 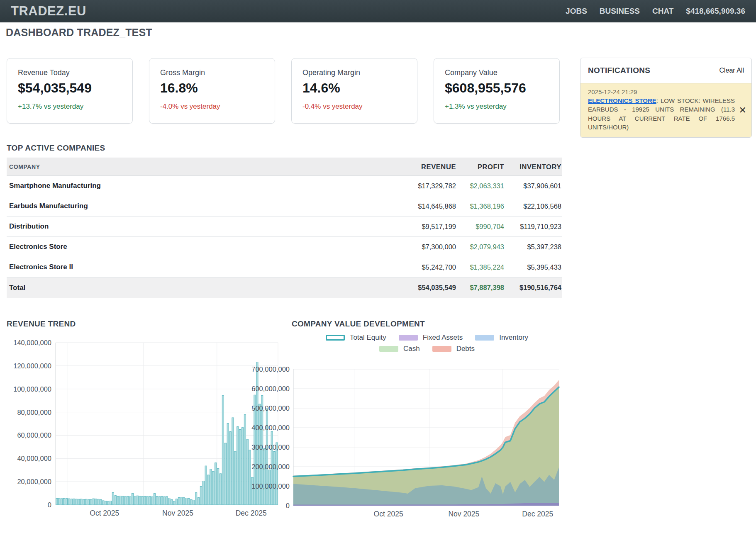 I want to click on table-header-row: COMPANY REVENUE PROFIT INVENTORY, so click(x=285, y=167).